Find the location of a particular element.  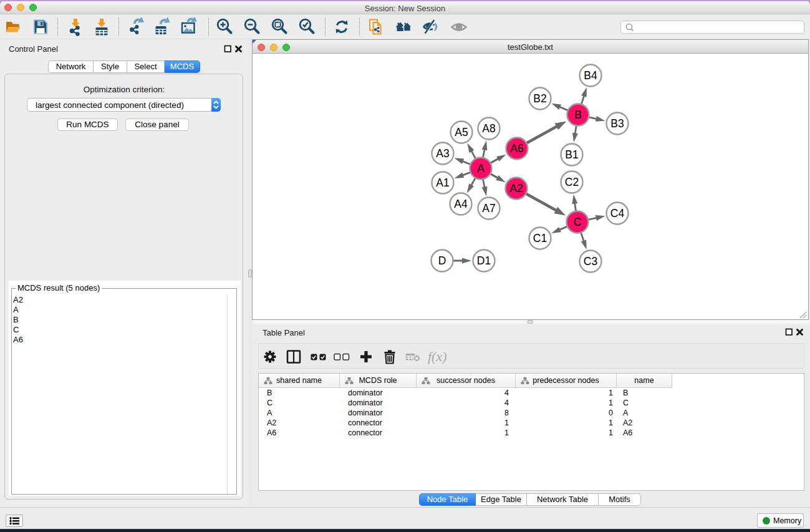

svg-text: C1 is located at coordinates (540, 238).